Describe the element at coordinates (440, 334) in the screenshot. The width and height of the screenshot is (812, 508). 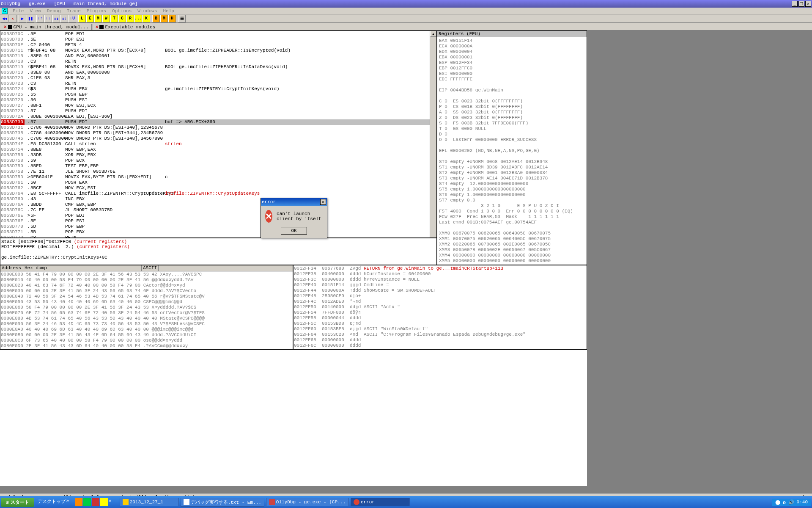
I see `stack-row: 0012FF64 00153C20 <▯d ASCII "C:¥Program …` at that location.